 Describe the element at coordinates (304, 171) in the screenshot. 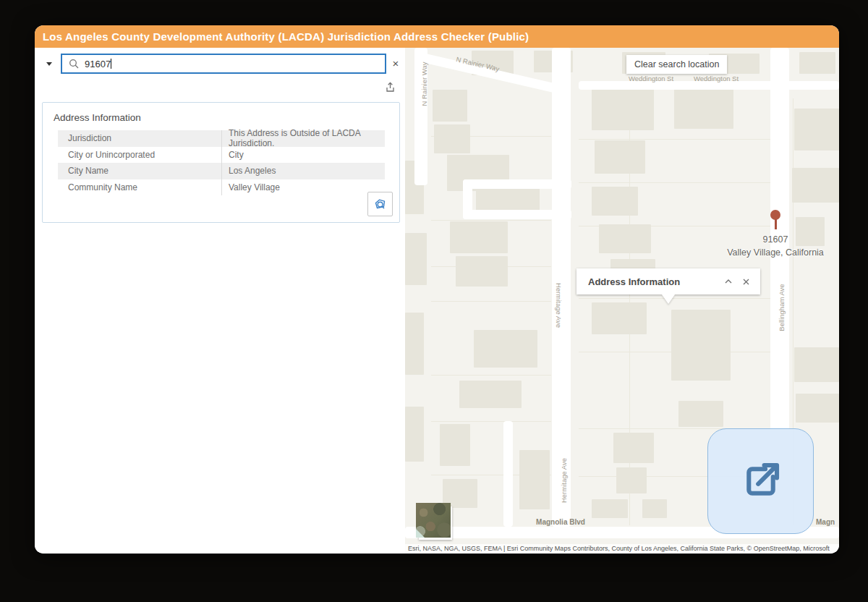

I see `row-value: Los Angeles` at that location.